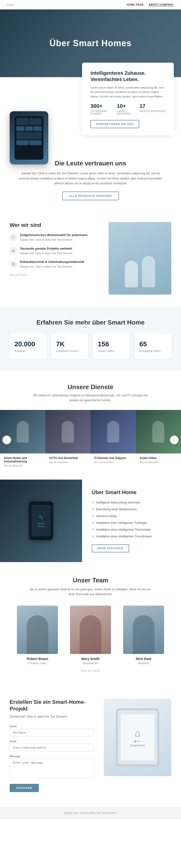  Describe the element at coordinates (70, 351) in the screenshot. I see `stat-card-2-label: Zufriedene Kunden` at that location.